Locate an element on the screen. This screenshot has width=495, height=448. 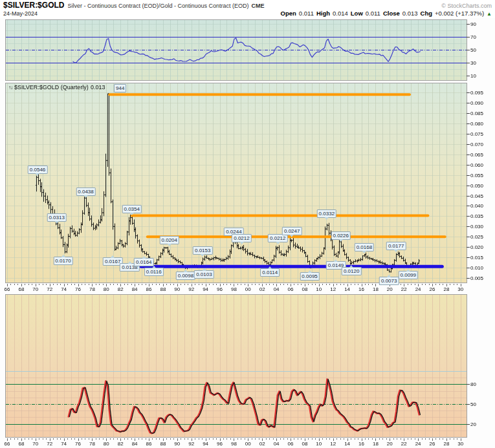
legend-last-value: 0.013 is located at coordinates (98, 87).